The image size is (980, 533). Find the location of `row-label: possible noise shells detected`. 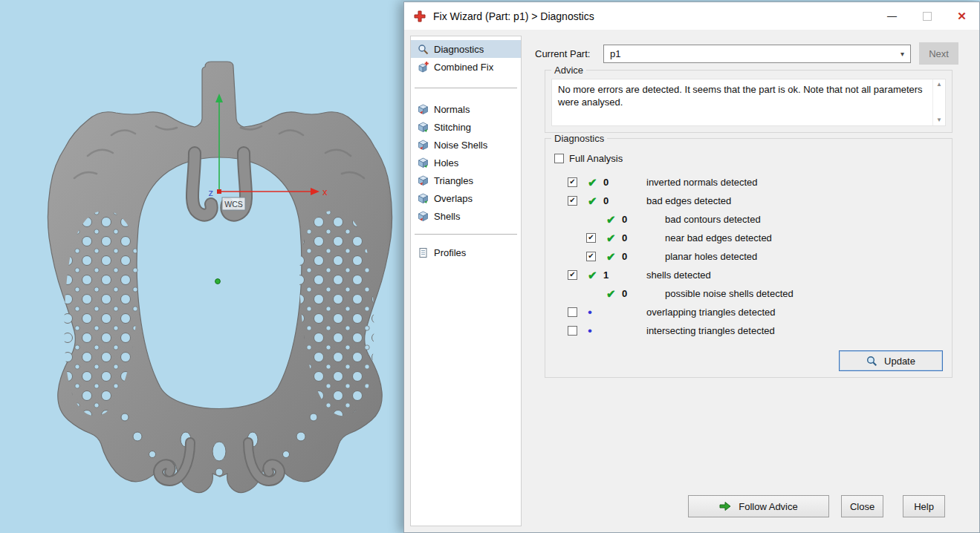

row-label: possible noise shells detected is located at coordinates (730, 294).